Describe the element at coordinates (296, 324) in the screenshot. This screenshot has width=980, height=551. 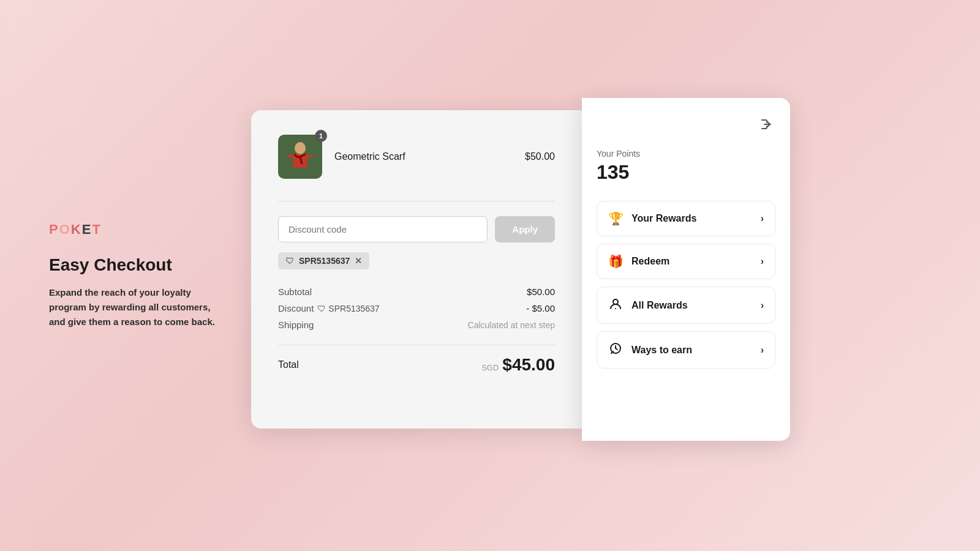
I see `shipping-label: Shipping` at that location.